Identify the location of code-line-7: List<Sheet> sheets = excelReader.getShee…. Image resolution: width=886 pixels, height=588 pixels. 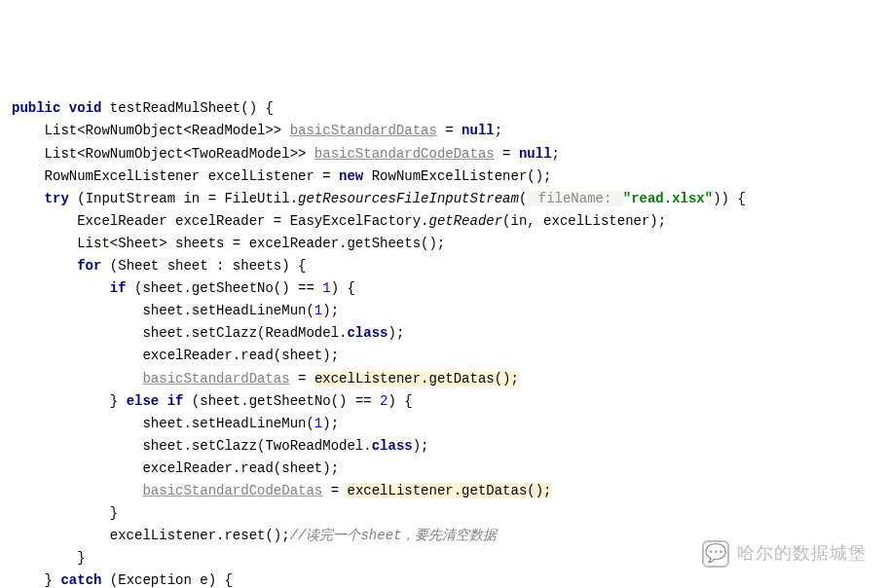
(228, 243).